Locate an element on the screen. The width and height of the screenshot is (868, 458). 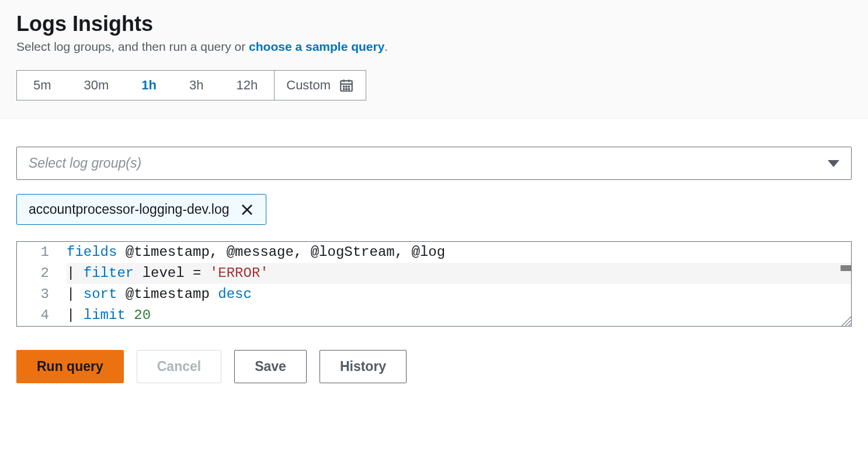
tag-label: accountprocessor-logging-dev.log is located at coordinates (129, 209).